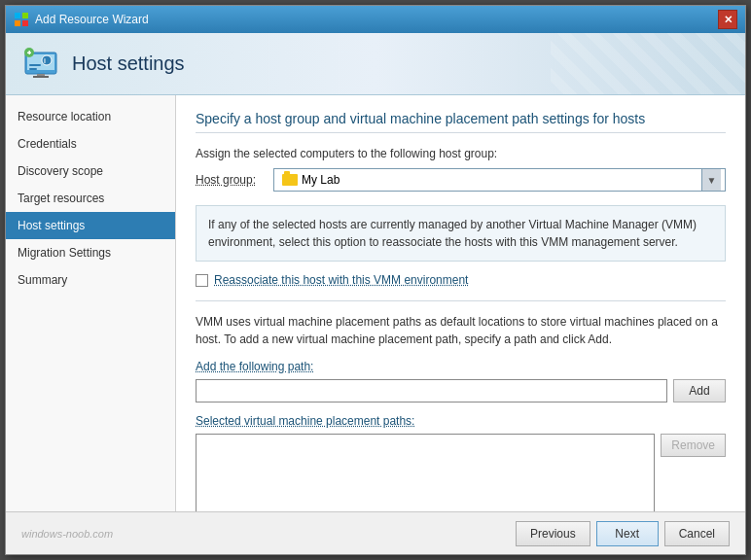 Image resolution: width=751 pixels, height=560 pixels. I want to click on paths-list-row: Remove, so click(461, 472).